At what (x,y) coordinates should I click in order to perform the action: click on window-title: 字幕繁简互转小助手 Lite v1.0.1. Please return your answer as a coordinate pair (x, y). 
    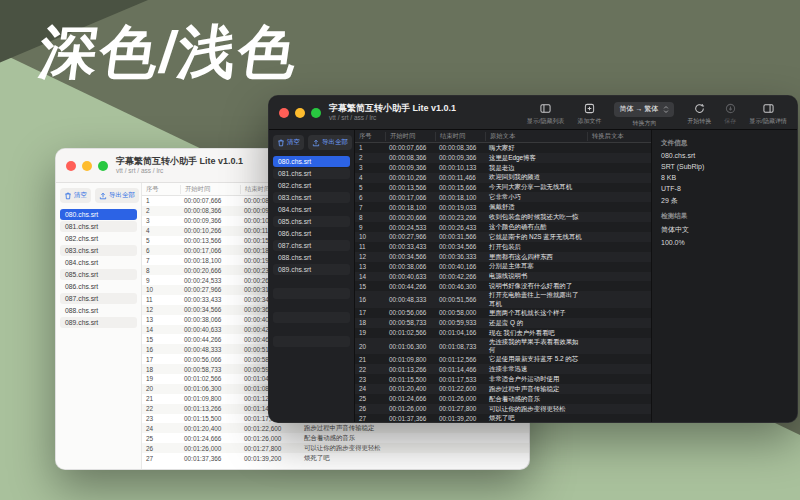
    Looking at the image, I should click on (180, 162).